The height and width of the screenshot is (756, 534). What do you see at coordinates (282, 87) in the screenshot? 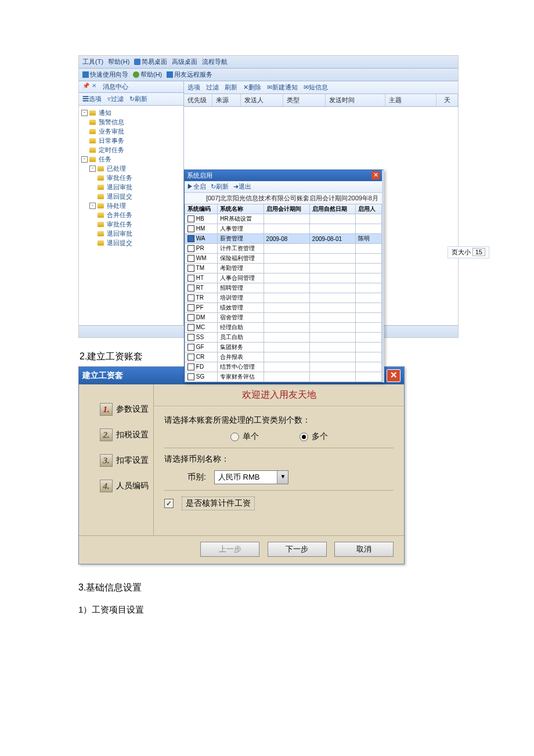
I see `tb-new-notice: ✉新建通知` at bounding box center [282, 87].